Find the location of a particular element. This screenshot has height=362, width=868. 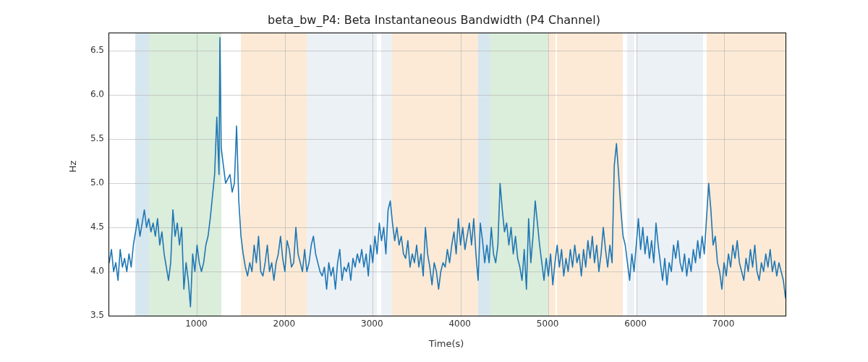

y-tick-label: 3.5 is located at coordinates (90, 315).